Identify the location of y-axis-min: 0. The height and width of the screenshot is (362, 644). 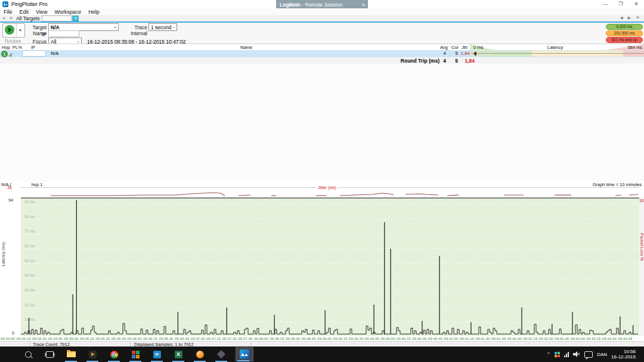
(13, 333).